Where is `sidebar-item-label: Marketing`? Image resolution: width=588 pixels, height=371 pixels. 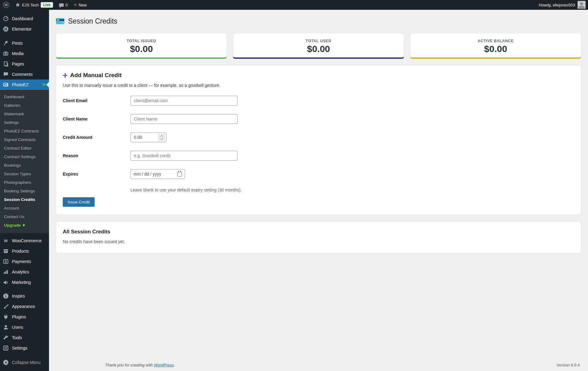 sidebar-item-label: Marketing is located at coordinates (21, 282).